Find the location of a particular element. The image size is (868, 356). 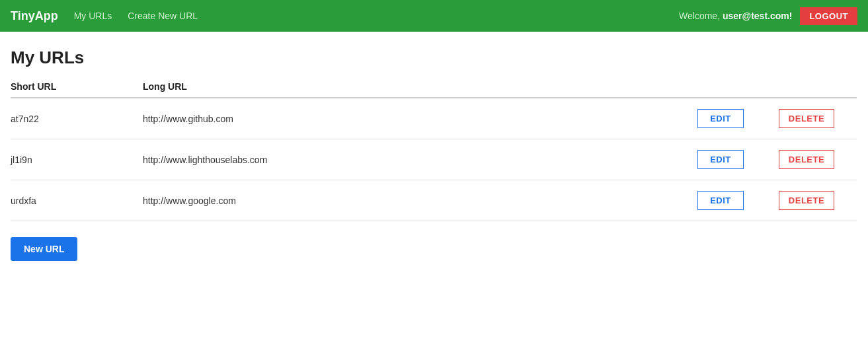

navbar-link-my-urls: My URLs is located at coordinates (93, 16).